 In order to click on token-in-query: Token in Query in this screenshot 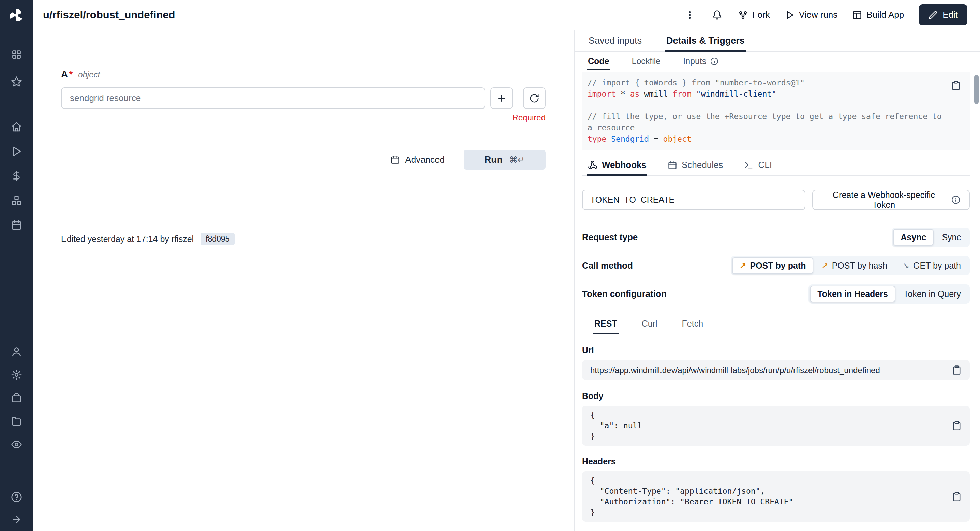, I will do `click(932, 294)`.